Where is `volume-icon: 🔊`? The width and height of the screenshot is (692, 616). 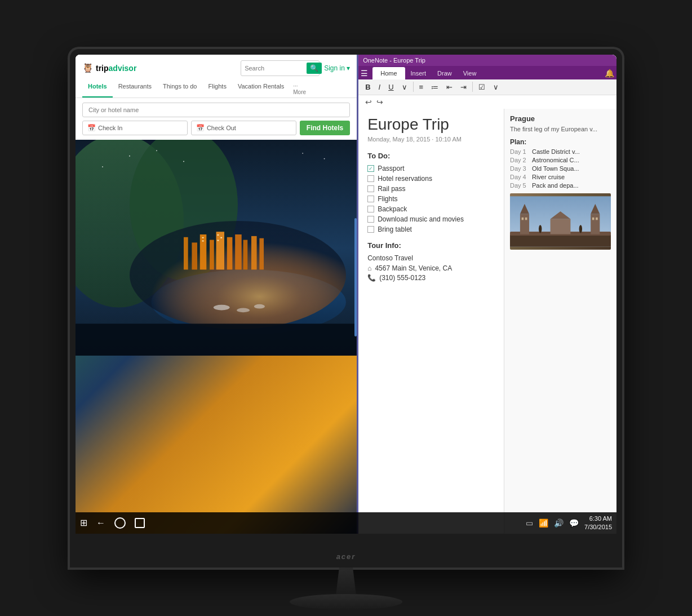
volume-icon: 🔊 is located at coordinates (559, 523).